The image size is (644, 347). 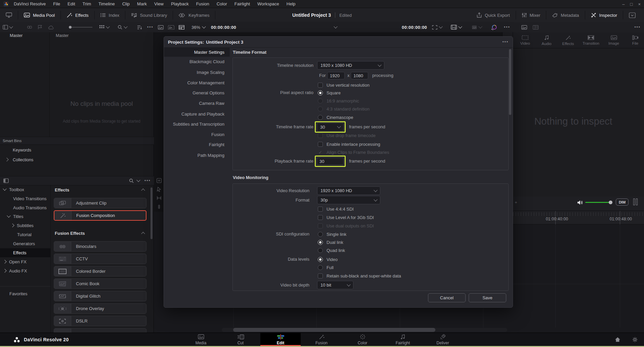 I want to click on sdi-option-dual-link: Dual link, so click(x=331, y=242).